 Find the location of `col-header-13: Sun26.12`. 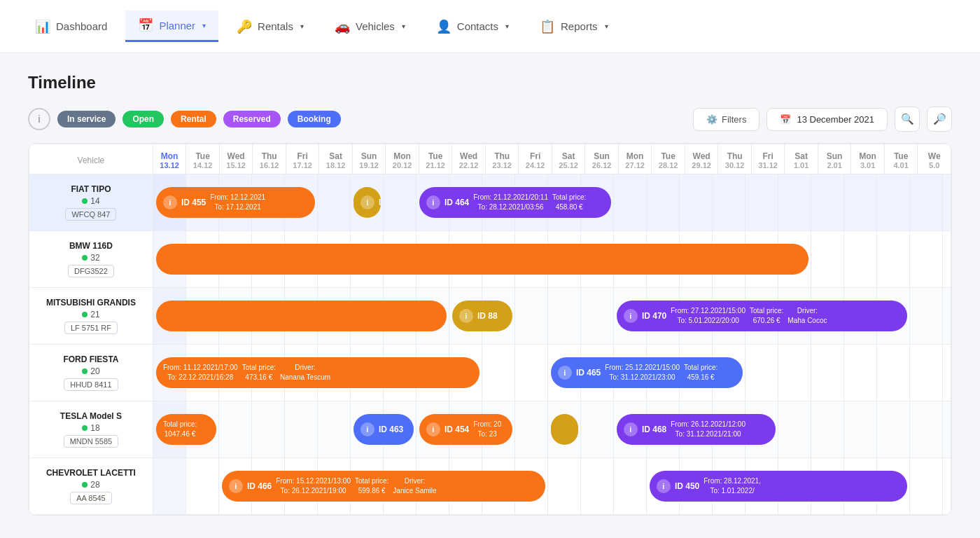

col-header-13: Sun26.12 is located at coordinates (602, 160).